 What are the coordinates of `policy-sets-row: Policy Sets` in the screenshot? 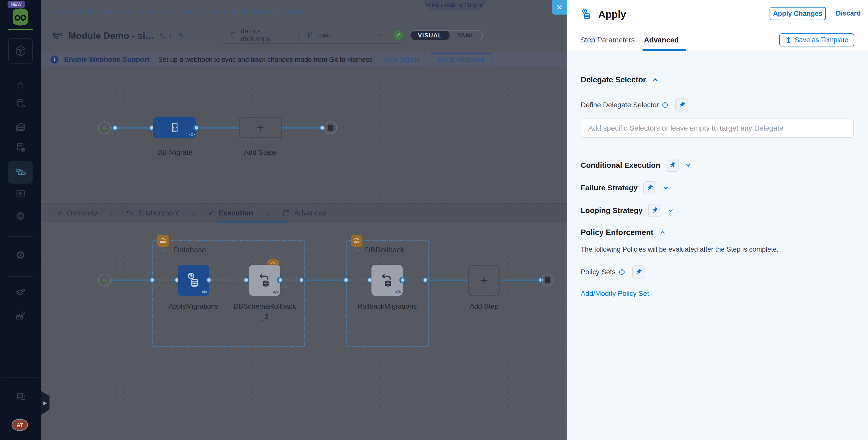 It's located at (717, 272).